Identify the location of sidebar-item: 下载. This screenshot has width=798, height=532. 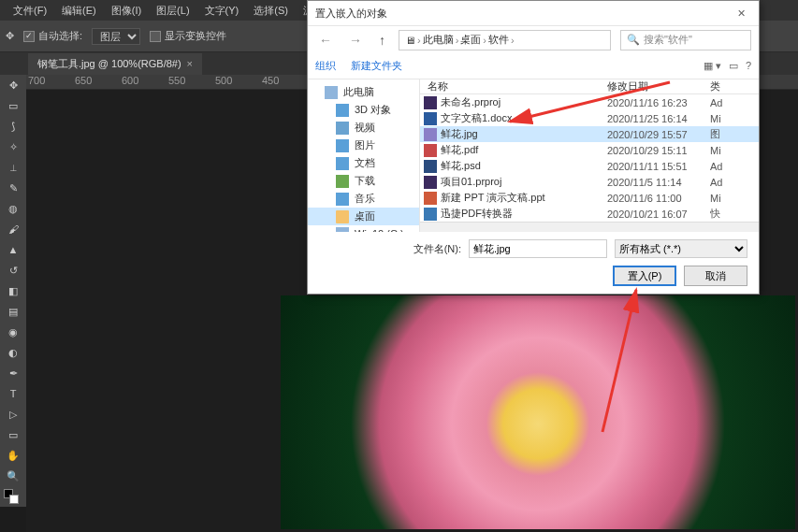
(363, 181).